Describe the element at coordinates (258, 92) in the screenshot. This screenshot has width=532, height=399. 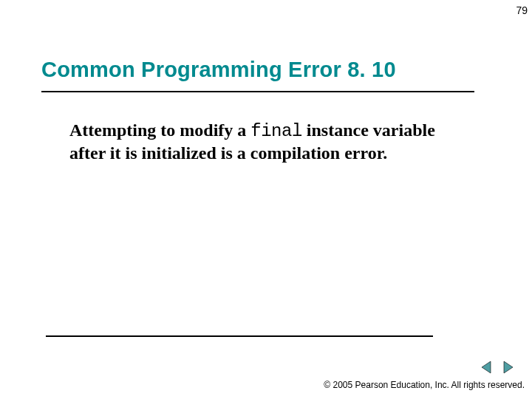
I see `title-underline` at that location.